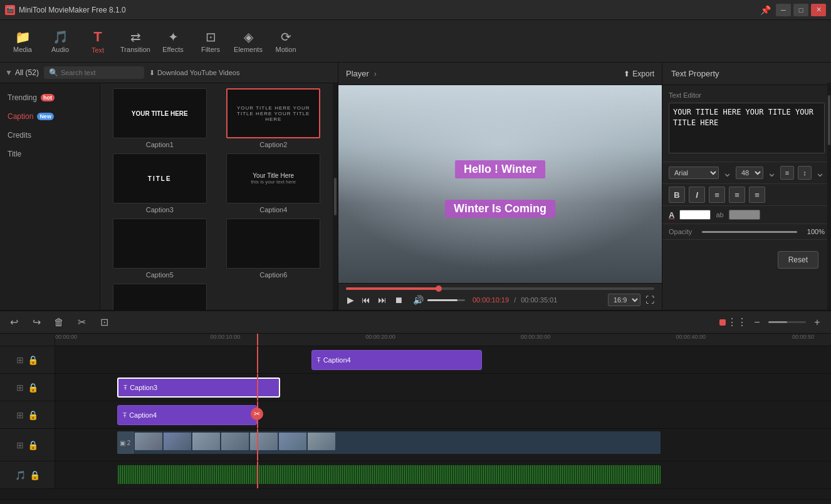 The width and height of the screenshot is (831, 504). What do you see at coordinates (801, 10) in the screenshot?
I see `maximize-button: □` at bounding box center [801, 10].